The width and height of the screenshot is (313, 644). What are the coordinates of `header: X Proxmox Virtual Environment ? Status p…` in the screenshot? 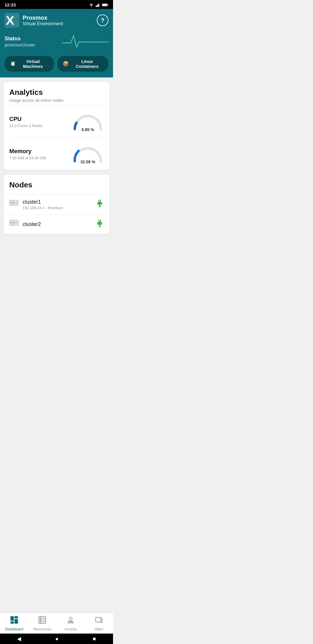 It's located at (57, 43).